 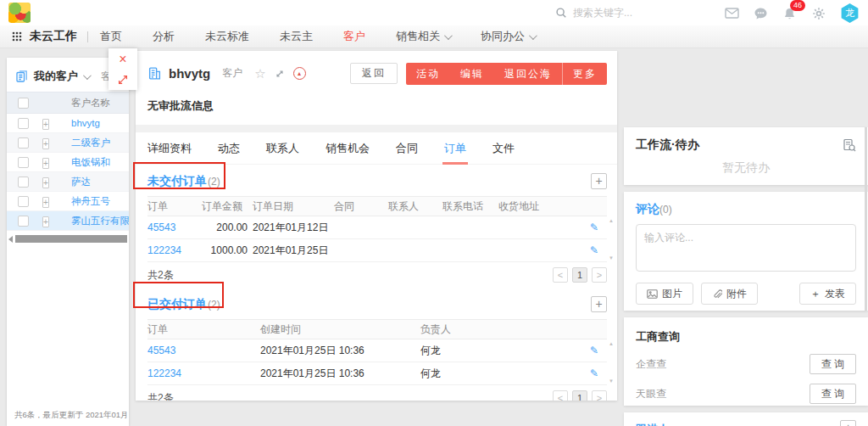 I want to click on comment-input, so click(x=746, y=248).